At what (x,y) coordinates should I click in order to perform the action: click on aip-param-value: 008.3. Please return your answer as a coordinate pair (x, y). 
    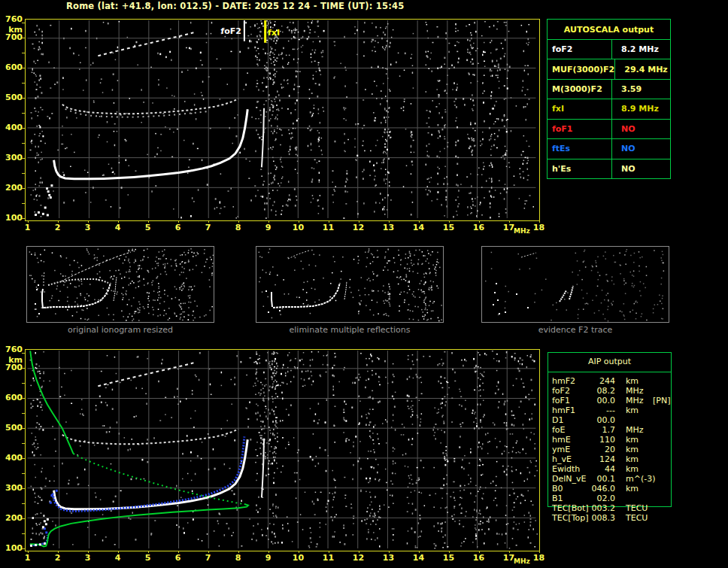
    Looking at the image, I should click on (596, 518).